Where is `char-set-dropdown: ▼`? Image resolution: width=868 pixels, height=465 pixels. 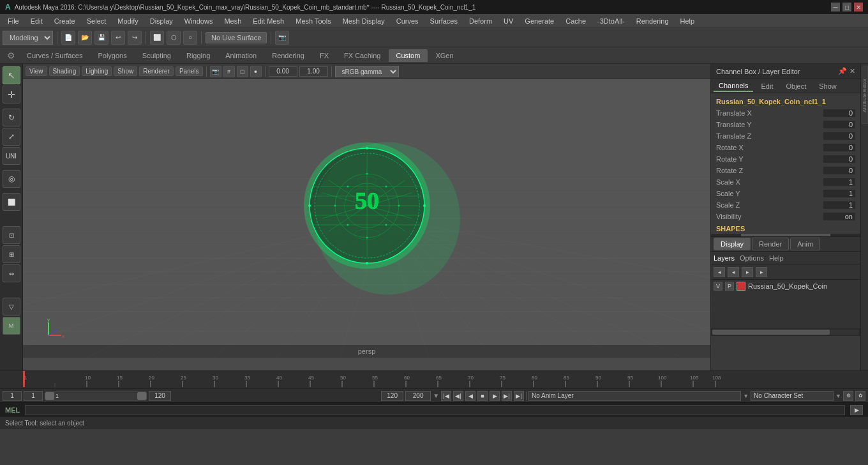 char-set-dropdown: ▼ is located at coordinates (839, 396).